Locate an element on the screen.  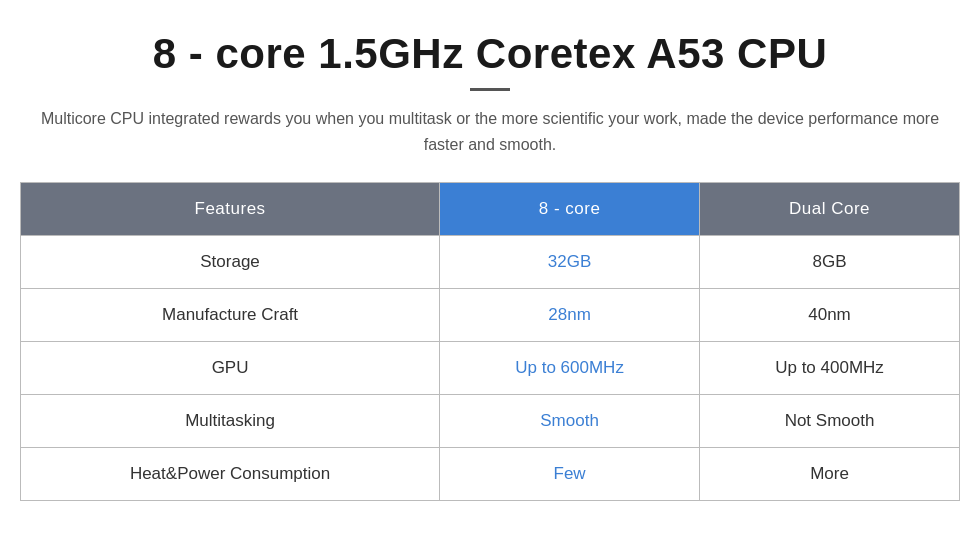
header-features: Features is located at coordinates (230, 210).